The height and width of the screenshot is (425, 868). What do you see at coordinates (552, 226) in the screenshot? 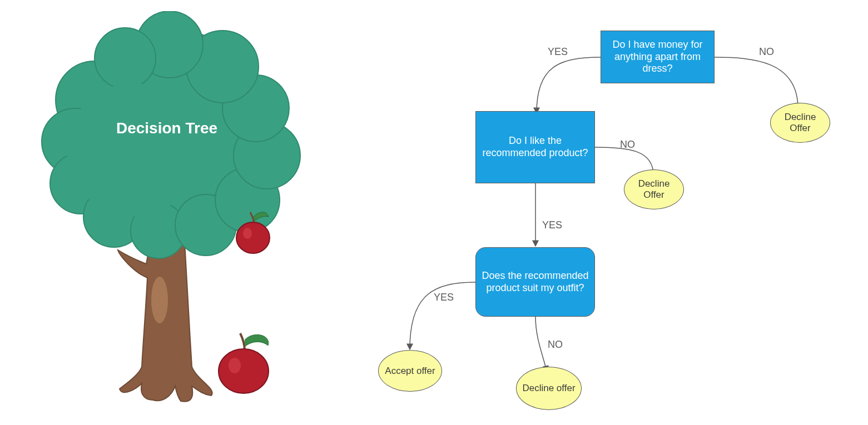
I see `label-q2-yes: YES` at bounding box center [552, 226].